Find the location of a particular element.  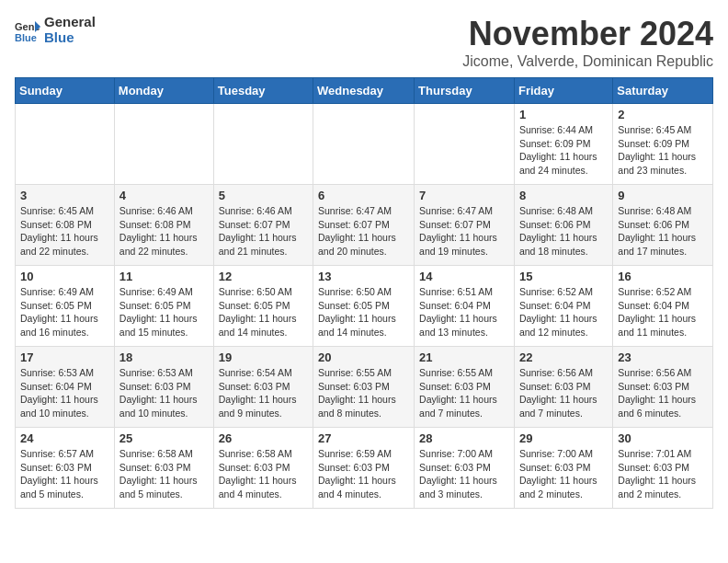

sunrise-text: Sunrise: 6:59 AM is located at coordinates (364, 454).